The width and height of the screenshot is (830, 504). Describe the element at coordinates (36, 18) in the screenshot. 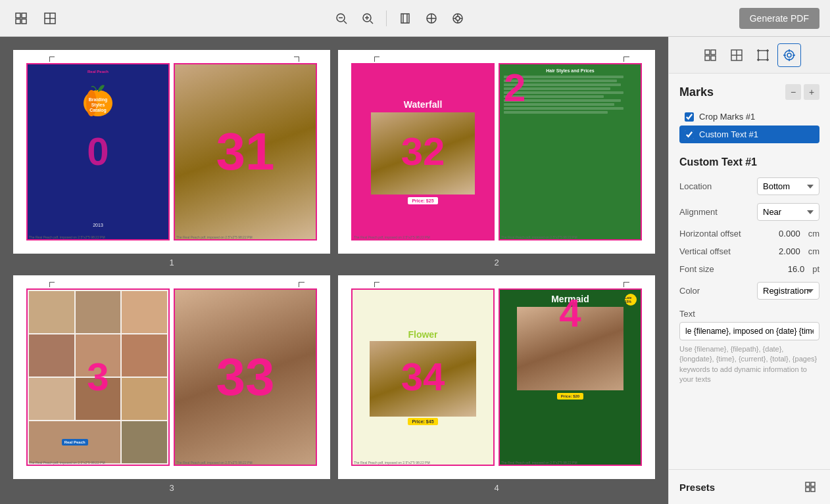

I see `app-bar-left` at that location.